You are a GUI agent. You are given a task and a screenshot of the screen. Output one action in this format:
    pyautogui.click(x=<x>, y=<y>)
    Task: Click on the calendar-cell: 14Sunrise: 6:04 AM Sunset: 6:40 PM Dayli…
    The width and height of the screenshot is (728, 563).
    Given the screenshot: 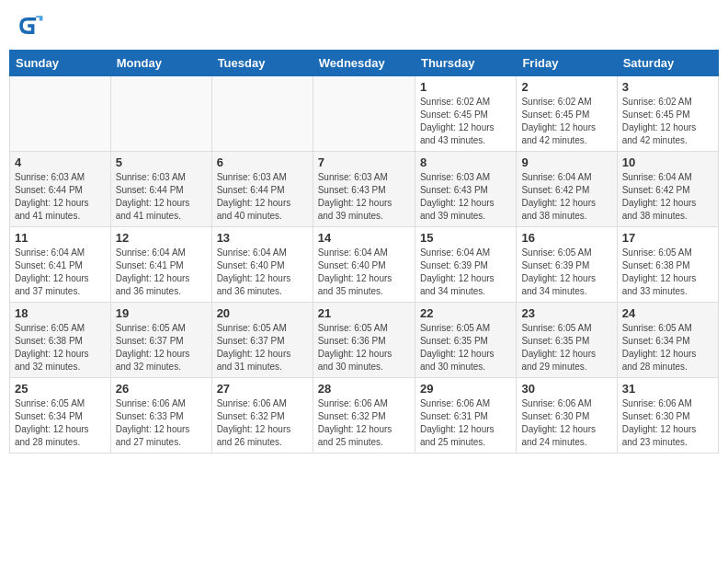 What is the action you would take?
    pyautogui.click(x=364, y=265)
    